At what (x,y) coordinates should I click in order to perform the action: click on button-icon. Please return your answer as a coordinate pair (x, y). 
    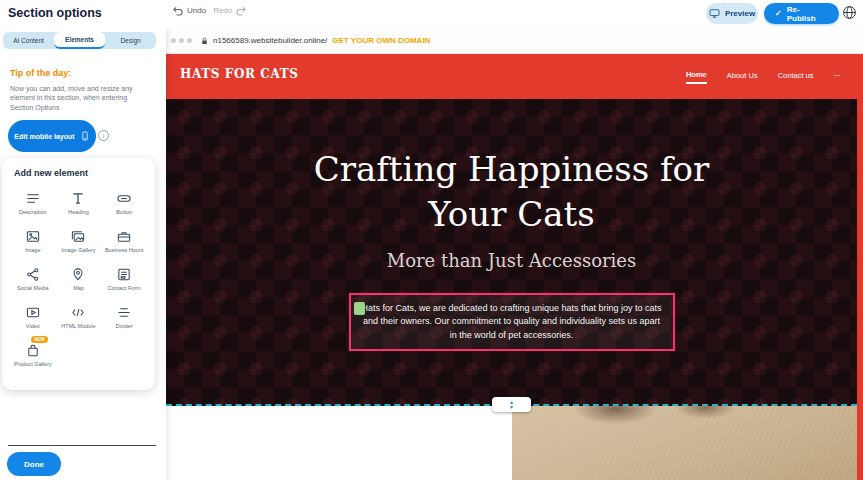
    Looking at the image, I should click on (124, 197).